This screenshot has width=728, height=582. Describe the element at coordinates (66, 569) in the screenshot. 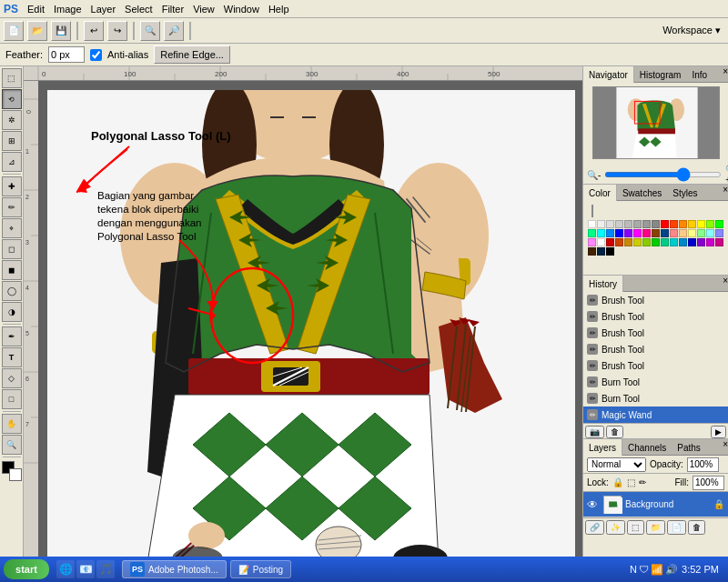

I see `ie-icon: 🌐` at that location.